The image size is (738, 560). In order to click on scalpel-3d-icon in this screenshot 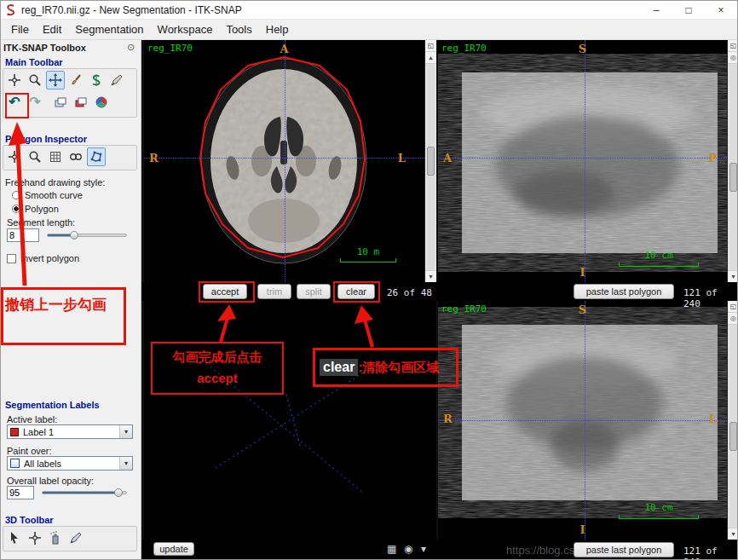, I will do `click(76, 538)`.